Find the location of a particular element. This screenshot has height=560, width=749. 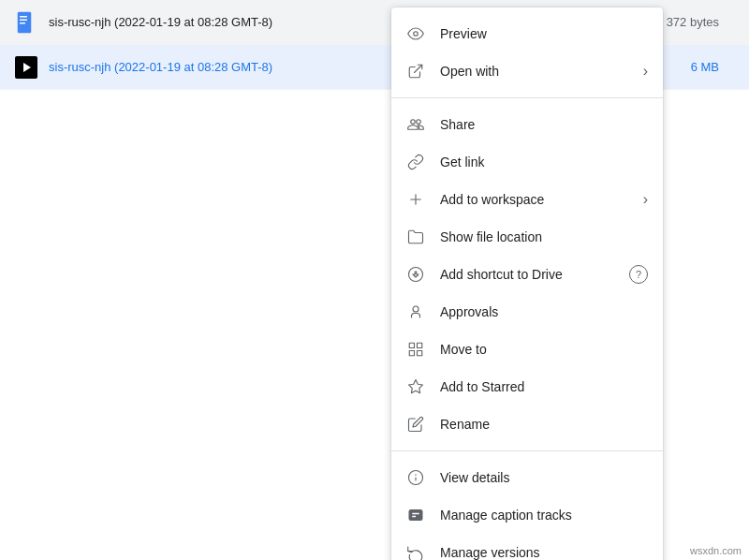

menu-item-preview: Preview is located at coordinates (527, 34).